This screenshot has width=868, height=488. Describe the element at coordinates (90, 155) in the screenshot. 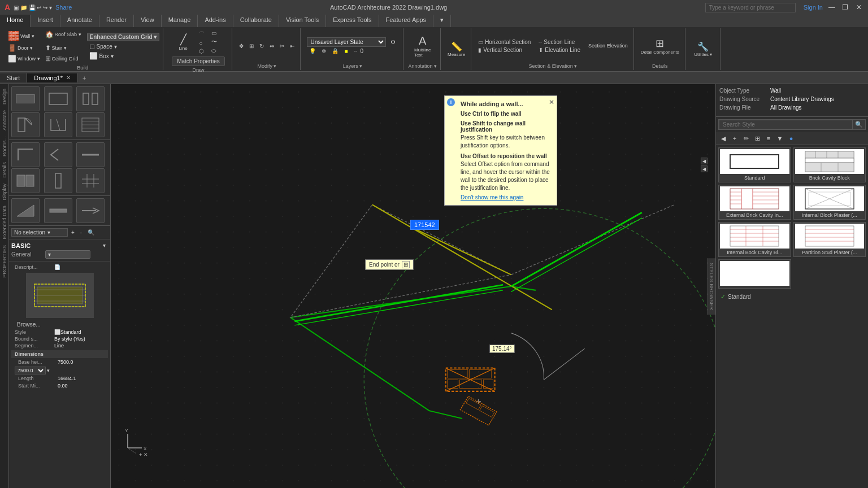

I see `tool-beam` at that location.